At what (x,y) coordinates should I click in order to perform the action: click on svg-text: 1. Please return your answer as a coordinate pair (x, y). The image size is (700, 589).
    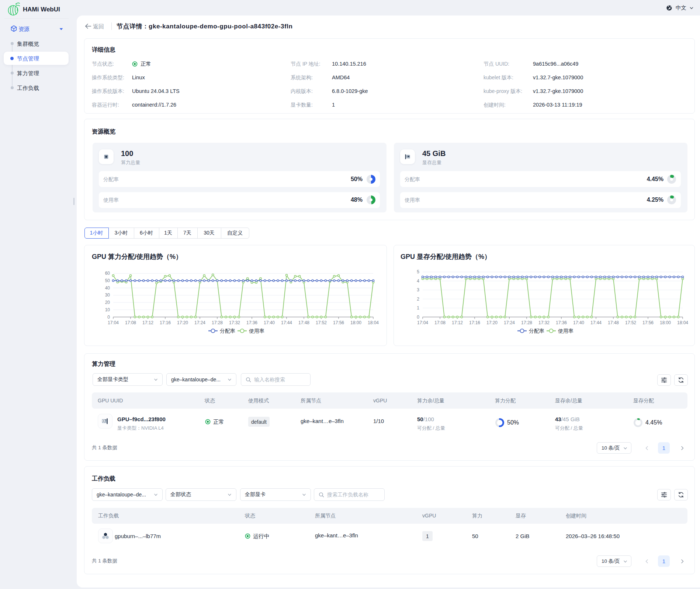
    Looking at the image, I should click on (418, 308).